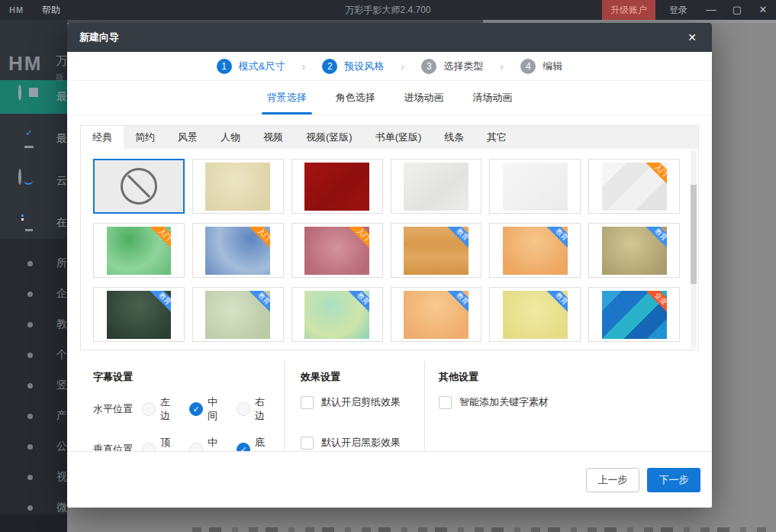 The image size is (776, 532). What do you see at coordinates (139, 314) in the screenshot?
I see `background-thumbnail-13: 教育` at bounding box center [139, 314].